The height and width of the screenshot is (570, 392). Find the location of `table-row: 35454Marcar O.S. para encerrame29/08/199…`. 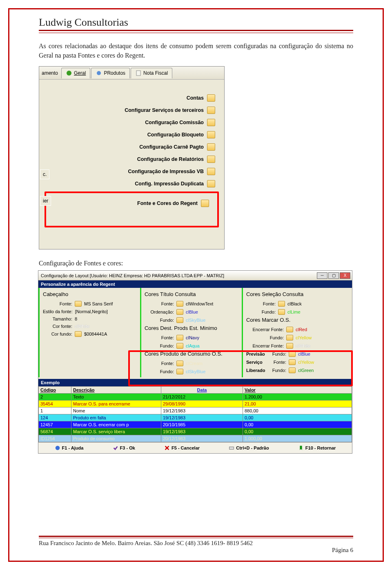

table-row: 35454Marcar O.S. para encerrame29/08/199… is located at coordinates (195, 404).